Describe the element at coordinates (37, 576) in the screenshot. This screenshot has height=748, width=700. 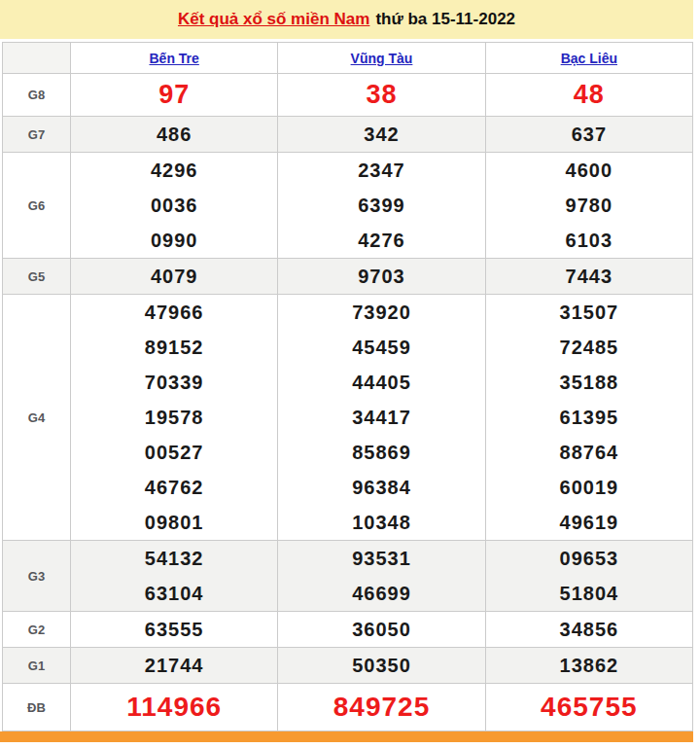
I see `prize-label: G3` at that location.